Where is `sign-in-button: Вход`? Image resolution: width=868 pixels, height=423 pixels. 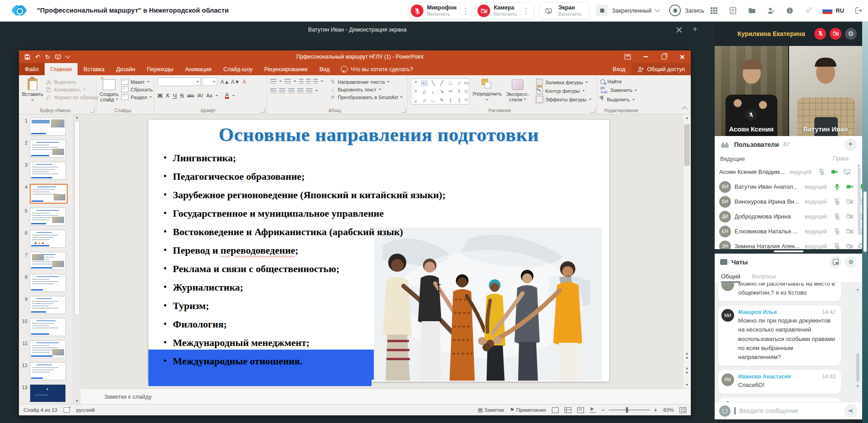
sign-in-button: Вход is located at coordinates (619, 69).